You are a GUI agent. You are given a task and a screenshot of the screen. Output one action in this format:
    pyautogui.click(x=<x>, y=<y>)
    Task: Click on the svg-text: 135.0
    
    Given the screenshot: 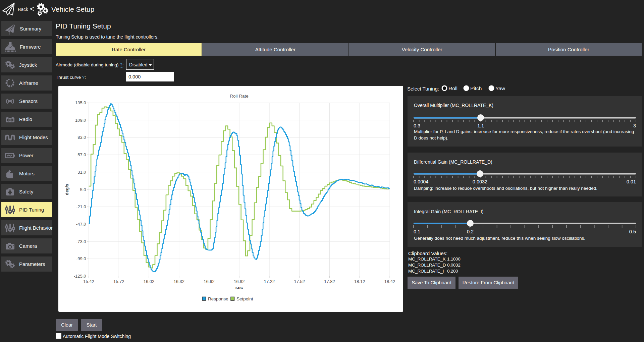 What is the action you would take?
    pyautogui.click(x=80, y=103)
    